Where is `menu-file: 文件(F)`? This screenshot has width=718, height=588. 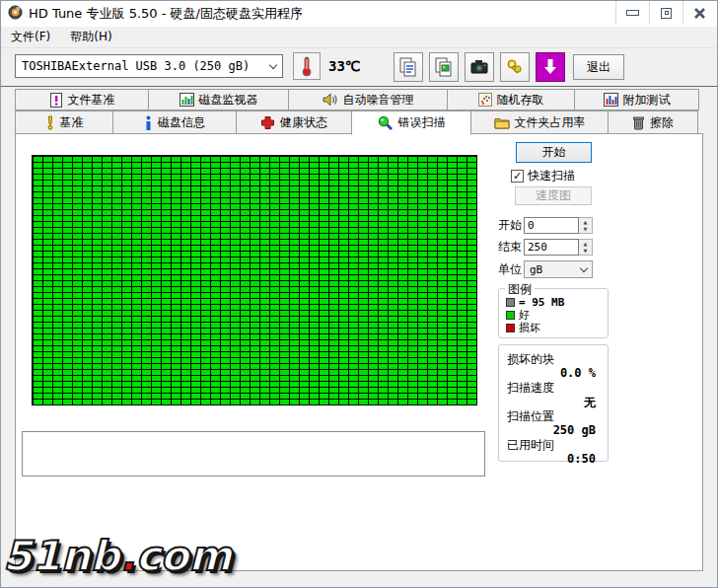 menu-file: 文件(F) is located at coordinates (31, 37).